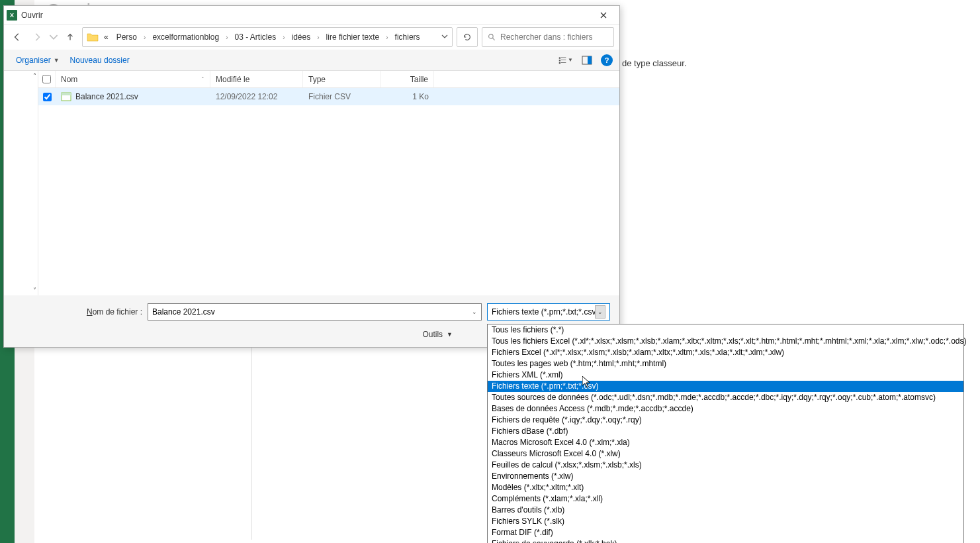 The height and width of the screenshot is (543, 980). Describe the element at coordinates (70, 37) in the screenshot. I see `up-button` at that location.